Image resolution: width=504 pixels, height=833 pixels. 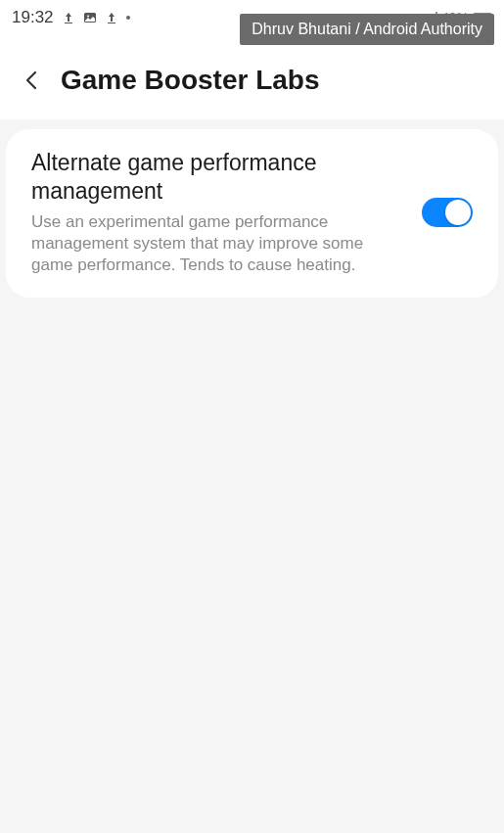 What do you see at coordinates (367, 29) in the screenshot?
I see `watermark-badge: Dhruv Bhutani / Android Authority` at bounding box center [367, 29].